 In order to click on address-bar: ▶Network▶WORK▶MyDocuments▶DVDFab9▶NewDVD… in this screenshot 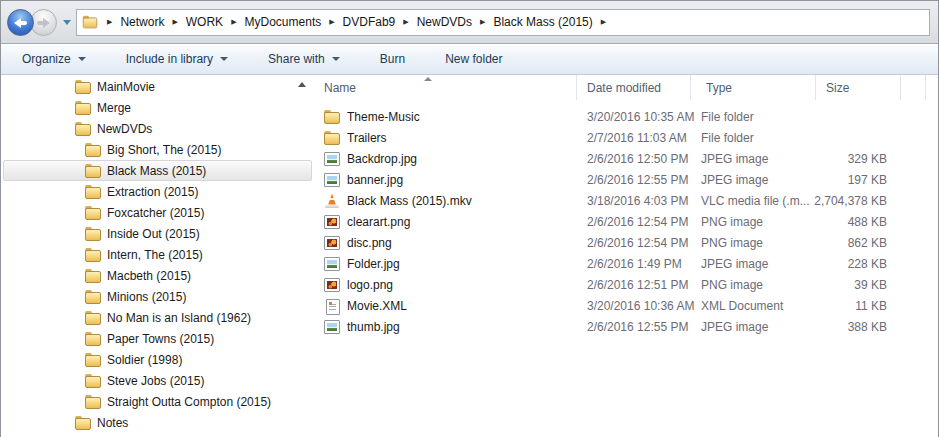, I will do `click(503, 22)`.